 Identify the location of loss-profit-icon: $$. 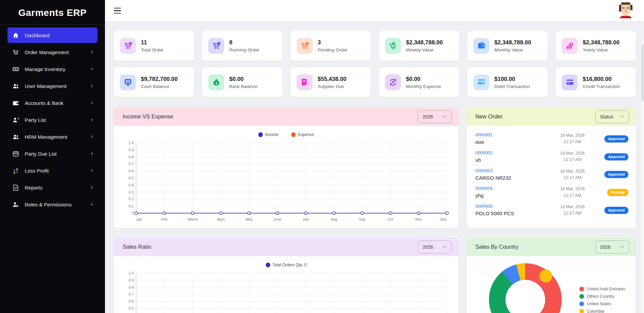
(16, 171).